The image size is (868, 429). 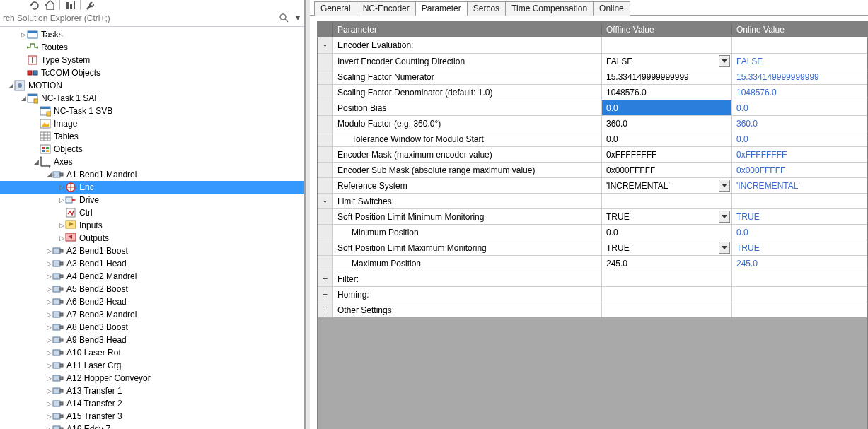 I want to click on tree-item-a3-bend1-head: ▷A3 Bend1 Head, so click(x=152, y=264).